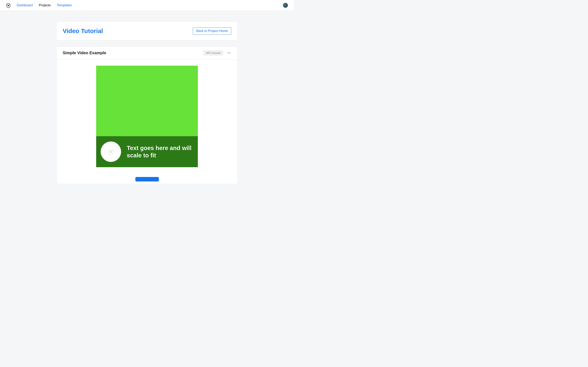 The height and width of the screenshot is (367, 588). Describe the element at coordinates (25, 5) in the screenshot. I see `nav-dashboard: Dashboard` at that location.